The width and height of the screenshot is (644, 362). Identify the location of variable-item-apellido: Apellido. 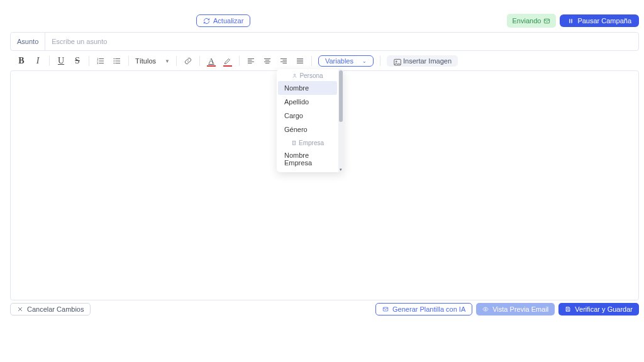
(308, 102).